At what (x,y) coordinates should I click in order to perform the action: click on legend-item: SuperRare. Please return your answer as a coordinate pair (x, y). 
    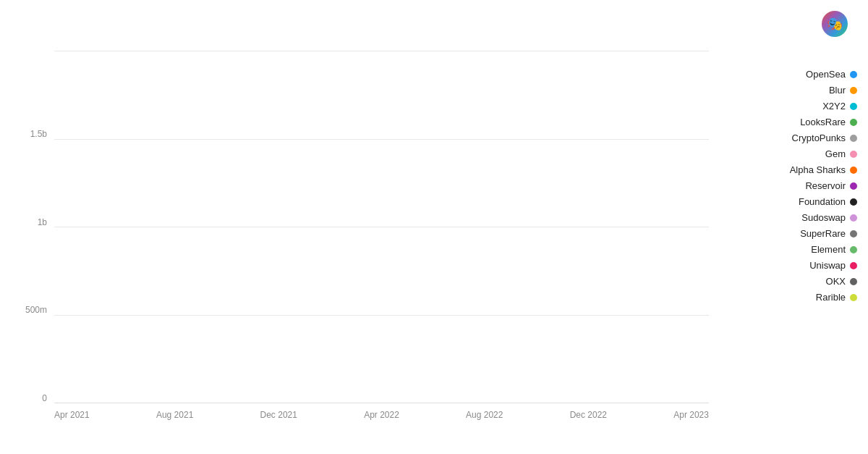
    Looking at the image, I should click on (790, 233).